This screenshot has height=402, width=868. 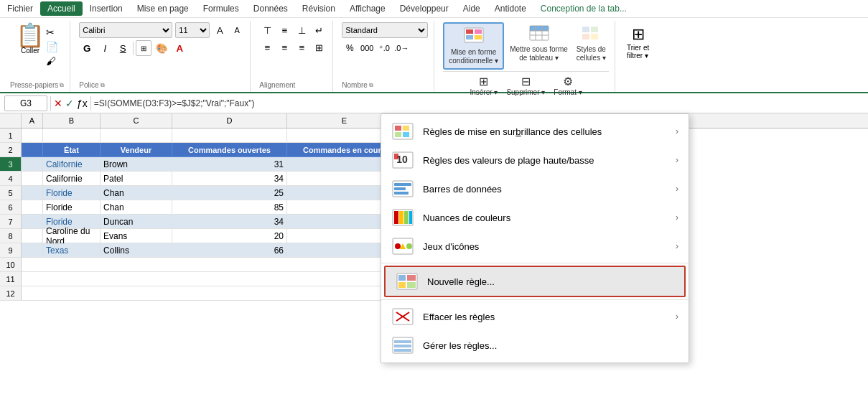 What do you see at coordinates (319, 30) in the screenshot?
I see `wrap-text-button: ↵` at bounding box center [319, 30].